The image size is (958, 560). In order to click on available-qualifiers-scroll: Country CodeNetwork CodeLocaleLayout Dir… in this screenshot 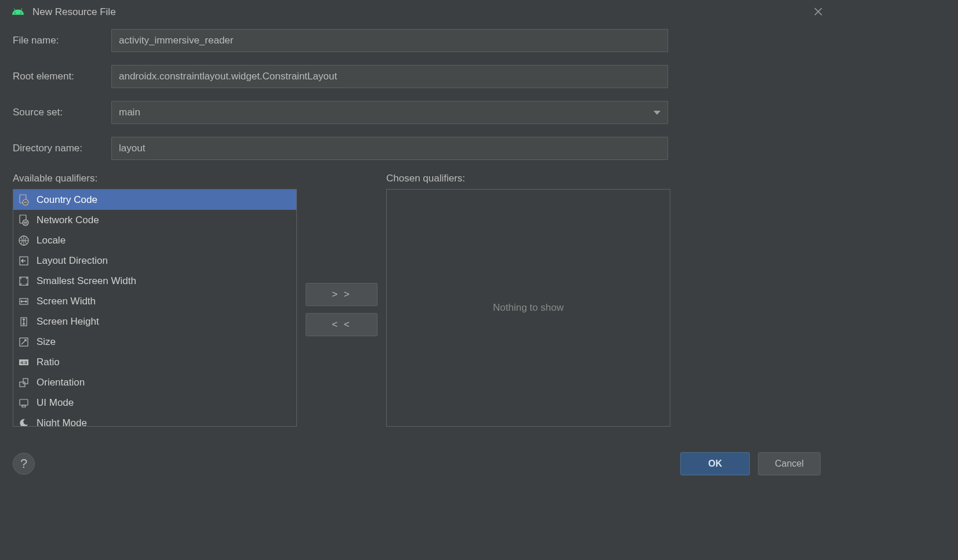, I will do `click(155, 308)`.